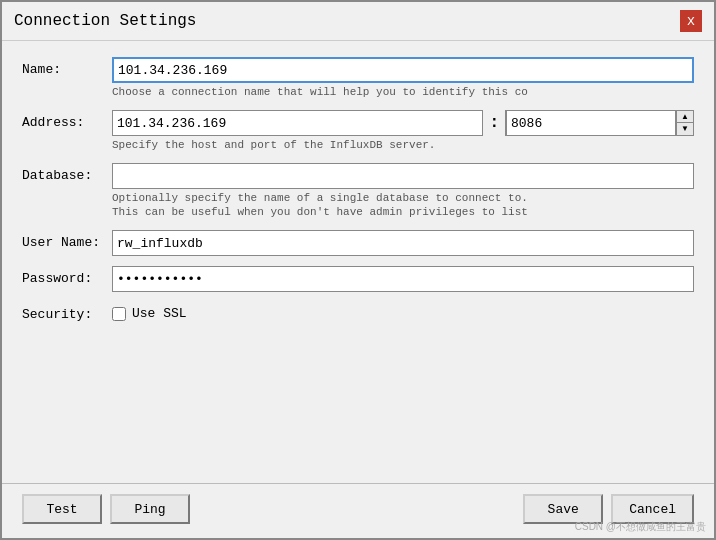 The width and height of the screenshot is (716, 540). What do you see at coordinates (403, 70) in the screenshot?
I see `name-input` at bounding box center [403, 70].